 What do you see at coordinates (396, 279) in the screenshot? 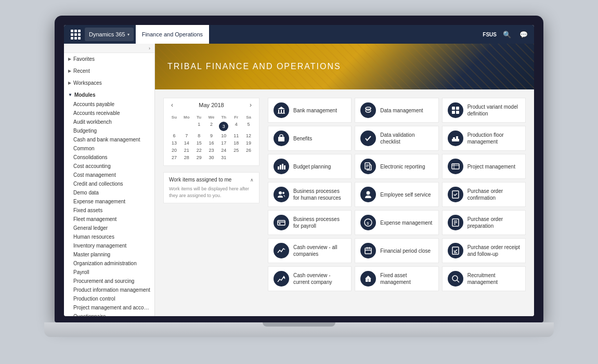
I see `tile-fixed-asset-management: Fixed asset management` at bounding box center [396, 279].